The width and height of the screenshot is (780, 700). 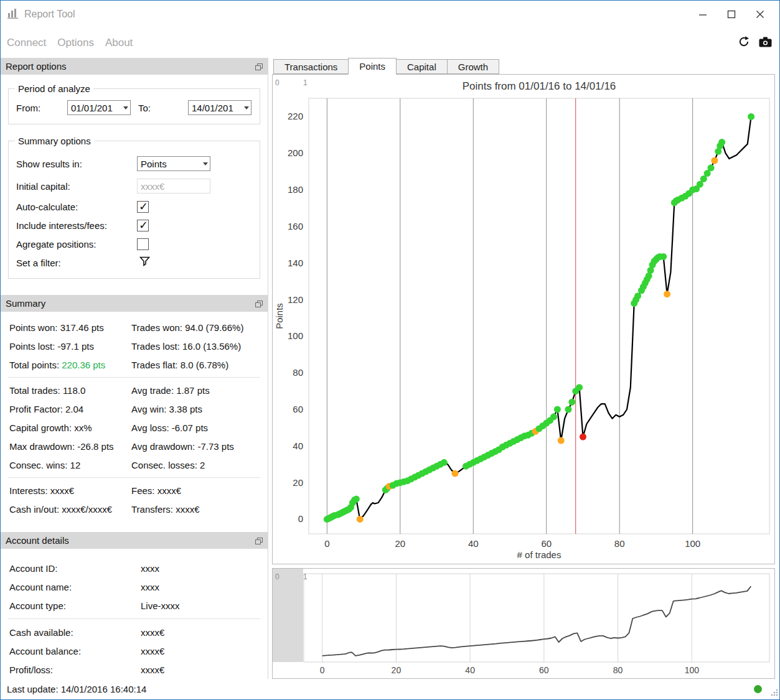 What do you see at coordinates (37, 540) in the screenshot?
I see `account-details-title: Account details` at bounding box center [37, 540].